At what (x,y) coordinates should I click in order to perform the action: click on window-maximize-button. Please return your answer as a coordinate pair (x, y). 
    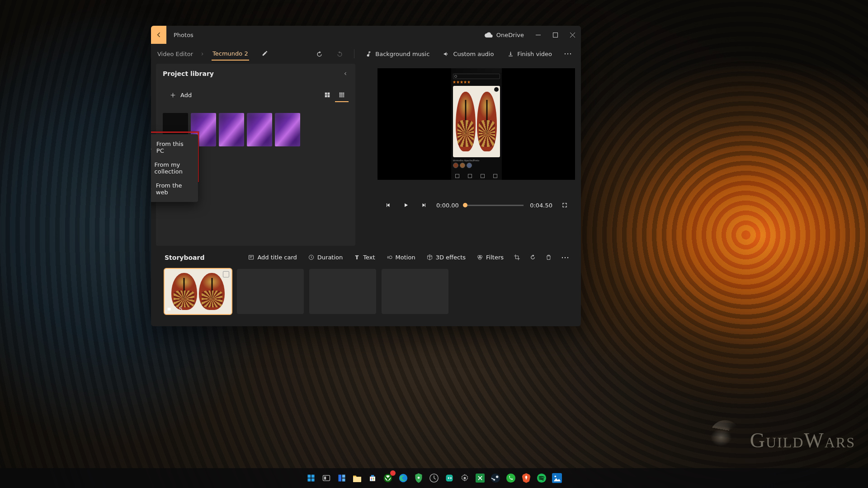
    Looking at the image, I should click on (555, 35).